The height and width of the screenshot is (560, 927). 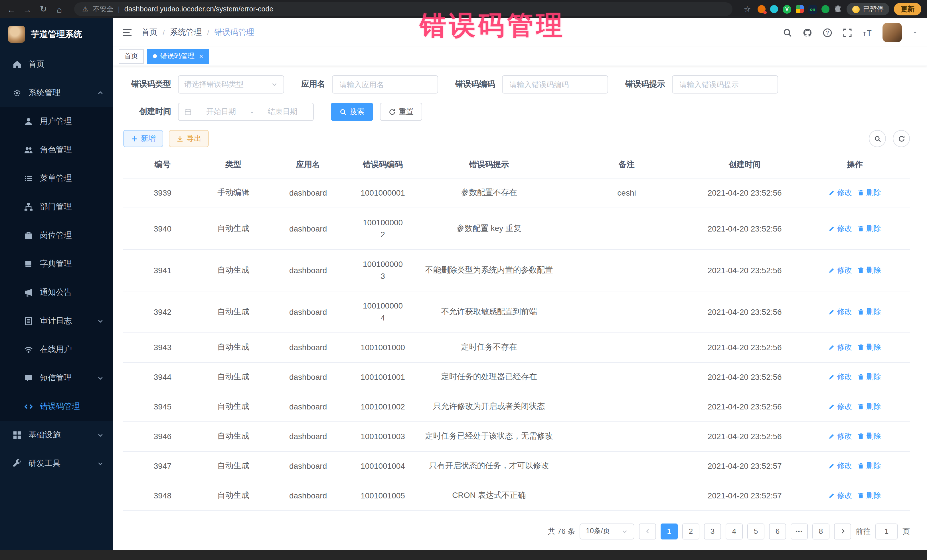 I want to click on breadcrumb-item: 首页, so click(x=150, y=32).